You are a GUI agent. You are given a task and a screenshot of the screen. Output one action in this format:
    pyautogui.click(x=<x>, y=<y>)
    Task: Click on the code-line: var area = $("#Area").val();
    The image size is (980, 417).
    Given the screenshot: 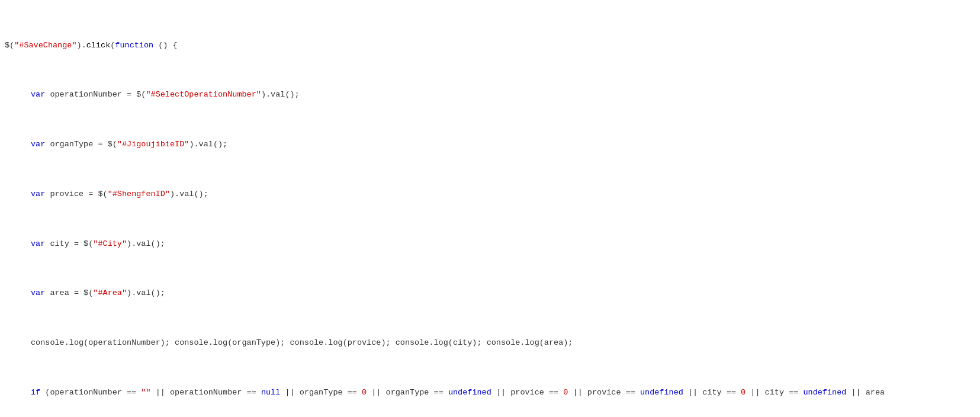 What is the action you would take?
    pyautogui.click(x=490, y=294)
    